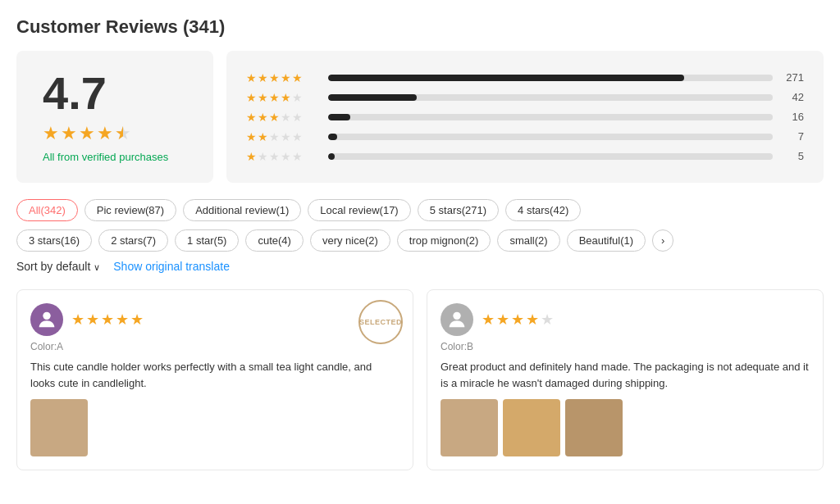 The image size is (840, 504). What do you see at coordinates (274, 98) in the screenshot?
I see `bar-star-2-3: ★` at bounding box center [274, 98].